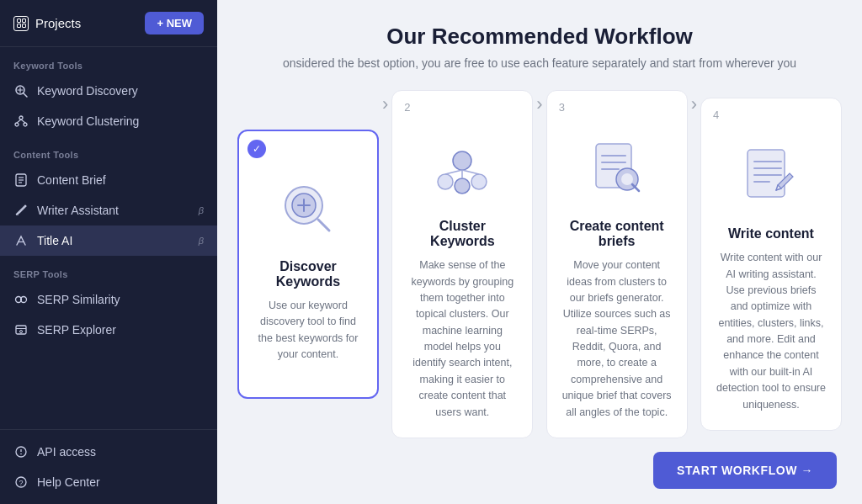 Image resolution: width=862 pixels, height=504 pixels. Describe the element at coordinates (109, 121) in the screenshot. I see `sidebar-item-keyword-clustering: Keyword Clustering` at that location.